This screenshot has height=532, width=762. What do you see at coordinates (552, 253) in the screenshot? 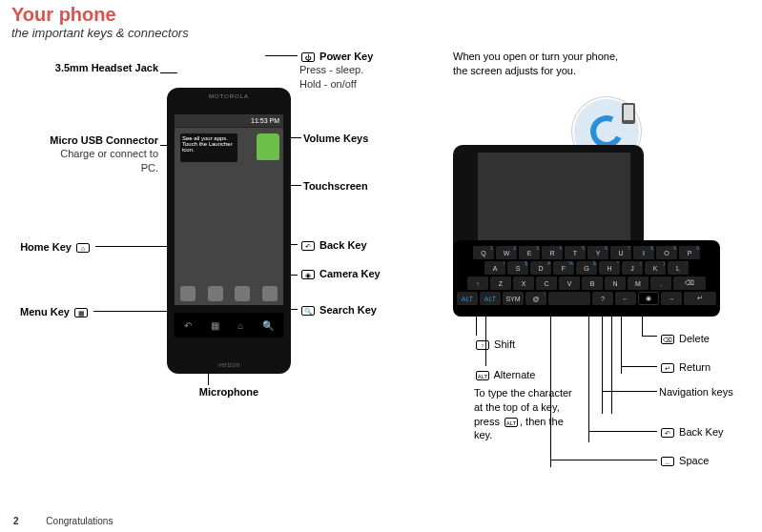
I see `kb-key: R4` at bounding box center [552, 253].